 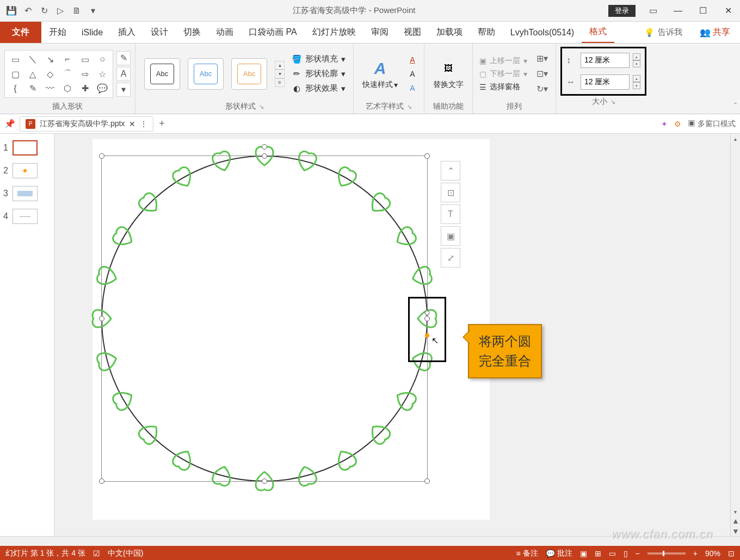 I want to click on slideshow-view-icon: ▯, so click(x=626, y=553).